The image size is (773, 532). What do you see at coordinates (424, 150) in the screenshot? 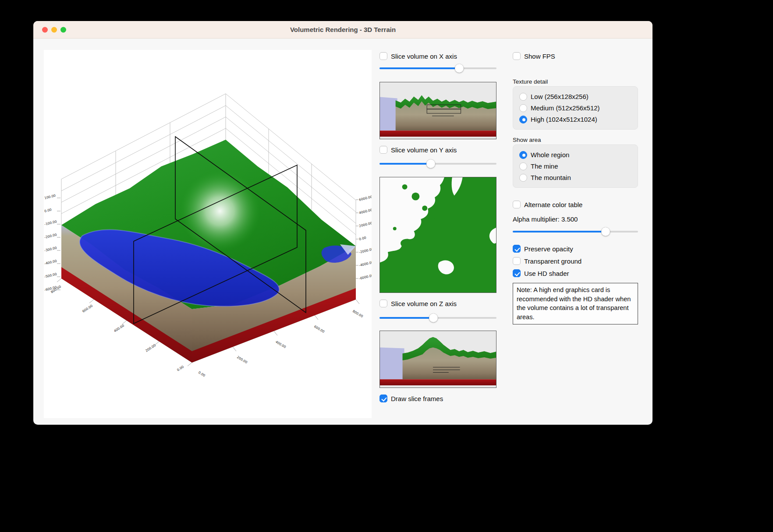
I see `slice-y-label: Slice volume on Y axis` at bounding box center [424, 150].